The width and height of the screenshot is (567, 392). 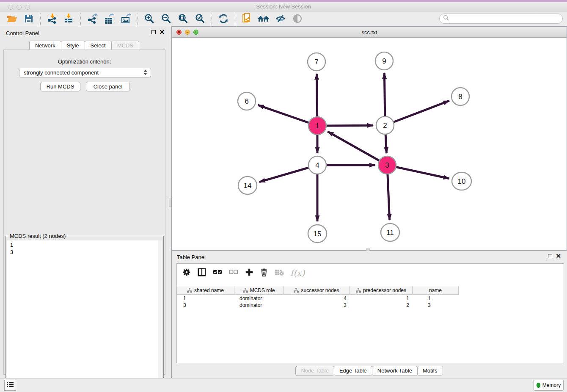 What do you see at coordinates (368, 250) in the screenshot?
I see `horizontal-splitter-handle` at bounding box center [368, 250].